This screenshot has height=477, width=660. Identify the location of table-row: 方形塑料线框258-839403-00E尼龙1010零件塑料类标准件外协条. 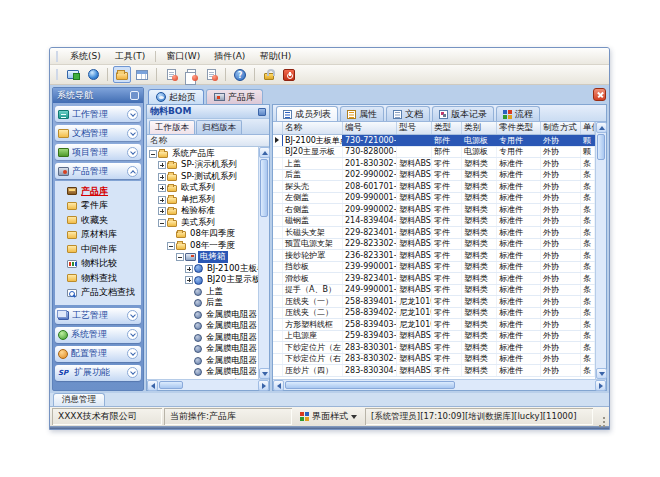
(434, 325).